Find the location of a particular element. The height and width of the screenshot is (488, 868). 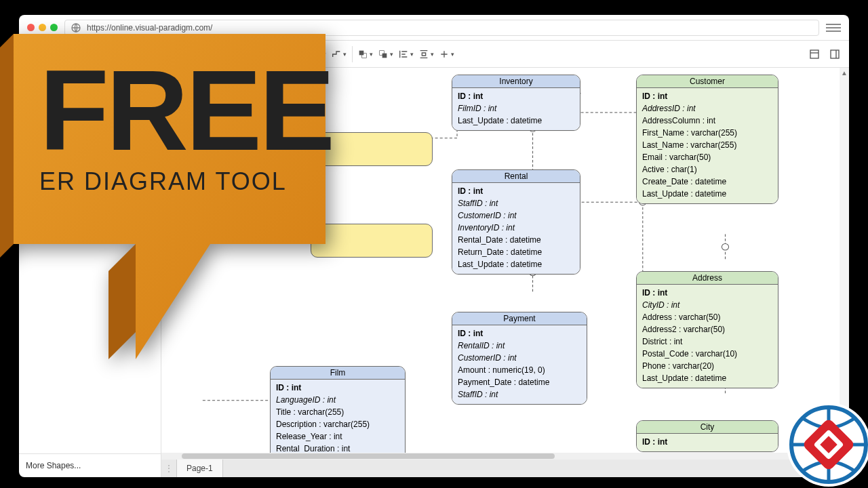

entity-row: Phone : varchar(20) is located at coordinates (707, 366).